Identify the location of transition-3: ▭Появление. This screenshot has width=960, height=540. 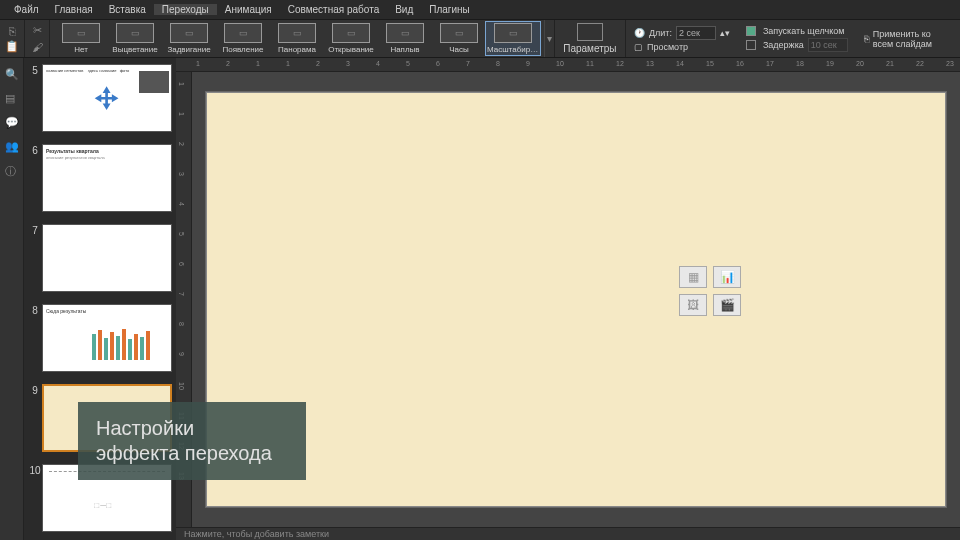
(243, 38).